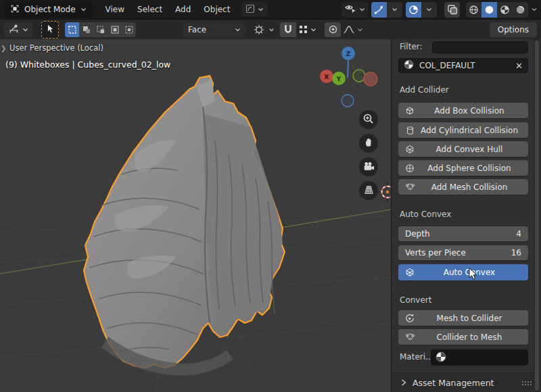 This screenshot has height=392, width=541. Describe the element at coordinates (463, 318) in the screenshot. I see `mesh-to-collider-button: Mesh to Collider` at that location.